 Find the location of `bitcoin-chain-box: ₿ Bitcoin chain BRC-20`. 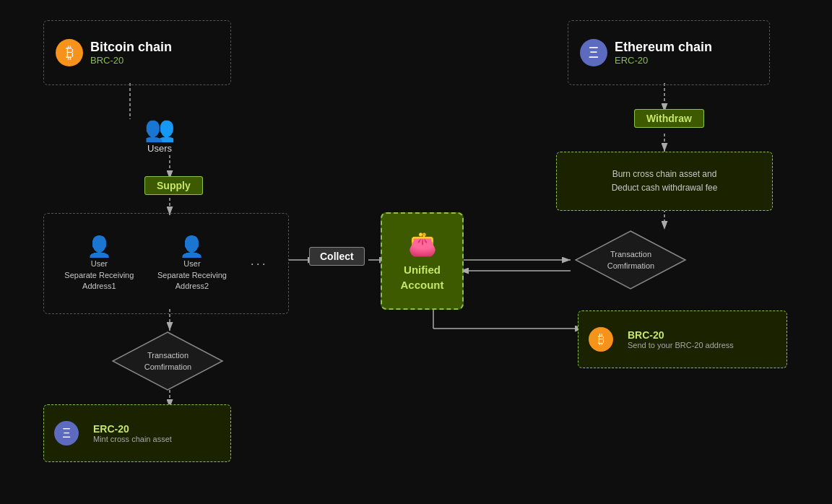

bitcoin-chain-box: ₿ Bitcoin chain BRC-20 is located at coordinates (137, 53).